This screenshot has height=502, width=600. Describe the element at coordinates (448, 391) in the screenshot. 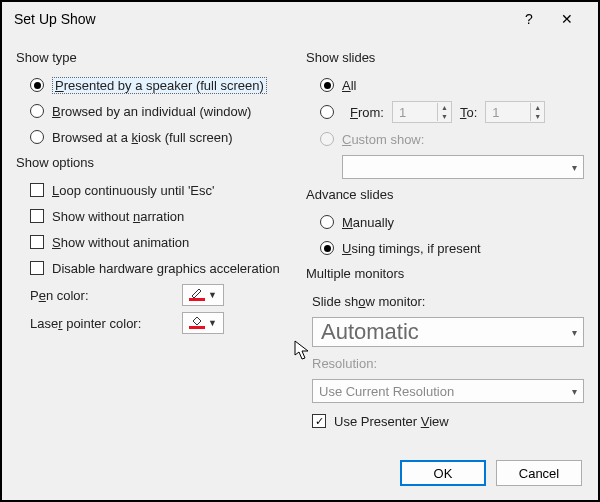

I see `resolution-combo: Use Current Resolution ▾` at that location.